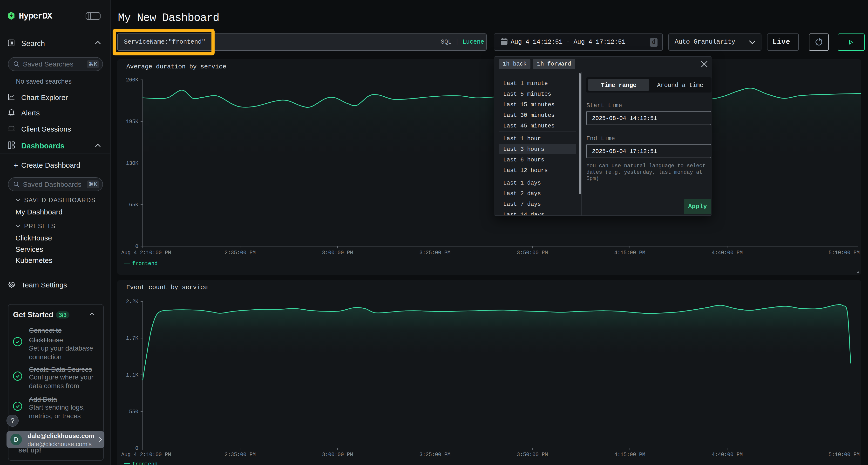  What do you see at coordinates (132, 338) in the screenshot?
I see `svg-text: 1.7K` at bounding box center [132, 338].